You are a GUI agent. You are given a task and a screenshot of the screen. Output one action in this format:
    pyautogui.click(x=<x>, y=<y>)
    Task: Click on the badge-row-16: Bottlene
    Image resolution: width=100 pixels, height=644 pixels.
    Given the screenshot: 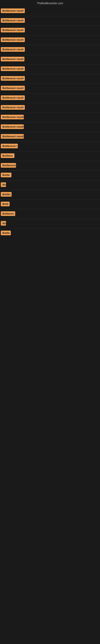 What is the action you would take?
    pyautogui.click(x=50, y=156)
    